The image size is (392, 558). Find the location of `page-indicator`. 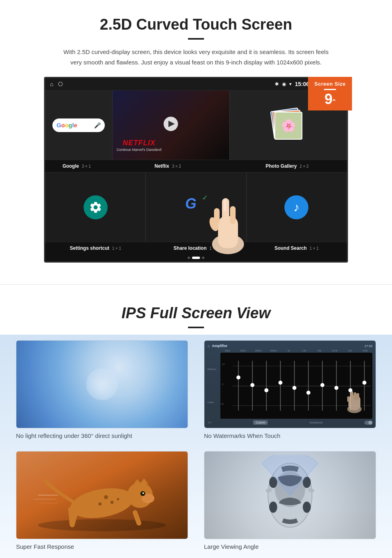

page-indicator is located at coordinates (196, 258).